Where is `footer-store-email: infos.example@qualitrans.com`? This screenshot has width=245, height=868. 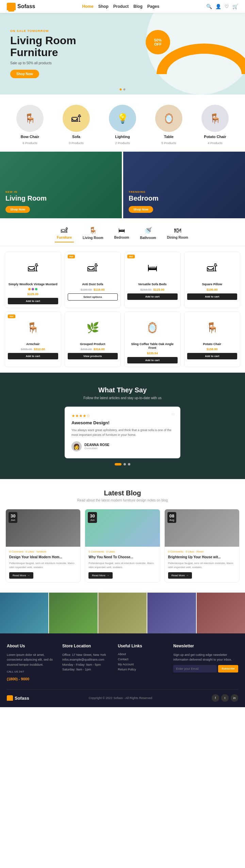 footer-store-email: infos.example@qualitrans.com is located at coordinates (86, 660).